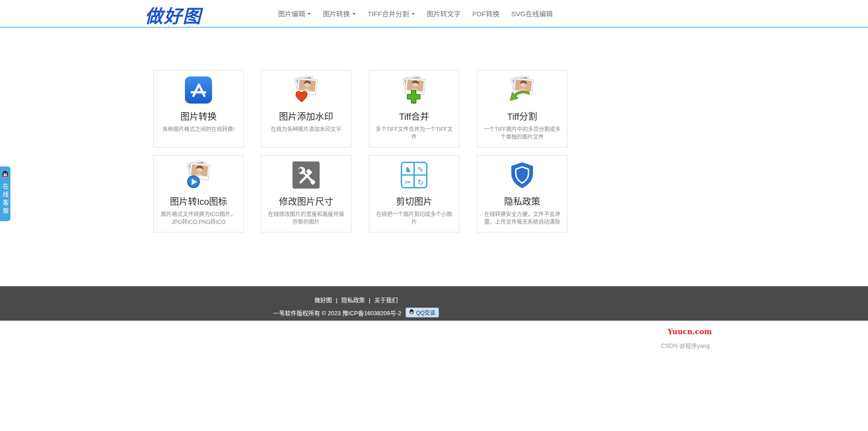 This screenshot has height=431, width=868. I want to click on card-desc: 在线为各种图片添加水印文字, so click(306, 129).